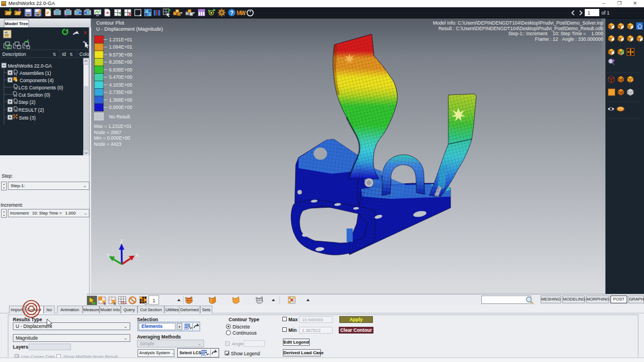 This screenshot has height=362, width=644. What do you see at coordinates (121, 40) in the screenshot?
I see `svg-text: 1.231E+01` at bounding box center [121, 40].